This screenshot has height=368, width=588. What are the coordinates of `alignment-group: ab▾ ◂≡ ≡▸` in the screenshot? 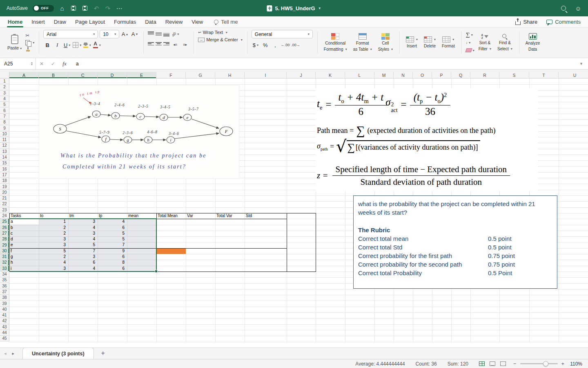 It's located at (168, 43).